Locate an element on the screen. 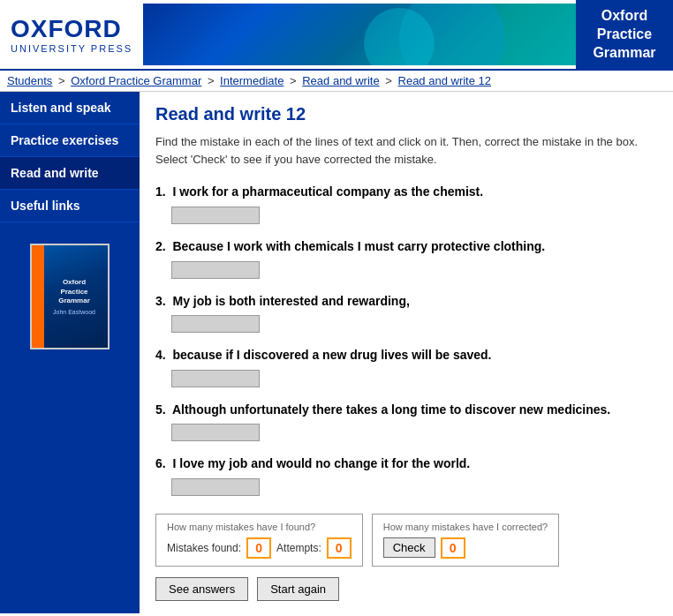  question-4-text: 4. because if I discovered a new drug li… is located at coordinates (406, 356).